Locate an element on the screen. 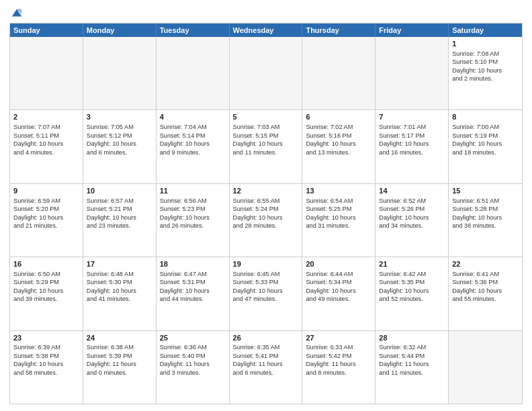 This screenshot has width=532, height=411. day-info-line: and 16 minutes. is located at coordinates (412, 152).